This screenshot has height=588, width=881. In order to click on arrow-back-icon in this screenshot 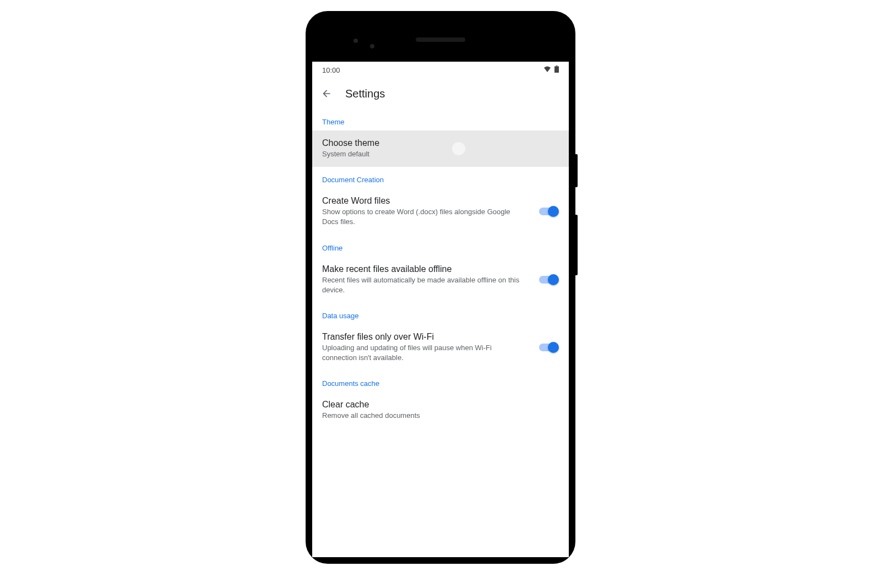, I will do `click(327, 94)`.